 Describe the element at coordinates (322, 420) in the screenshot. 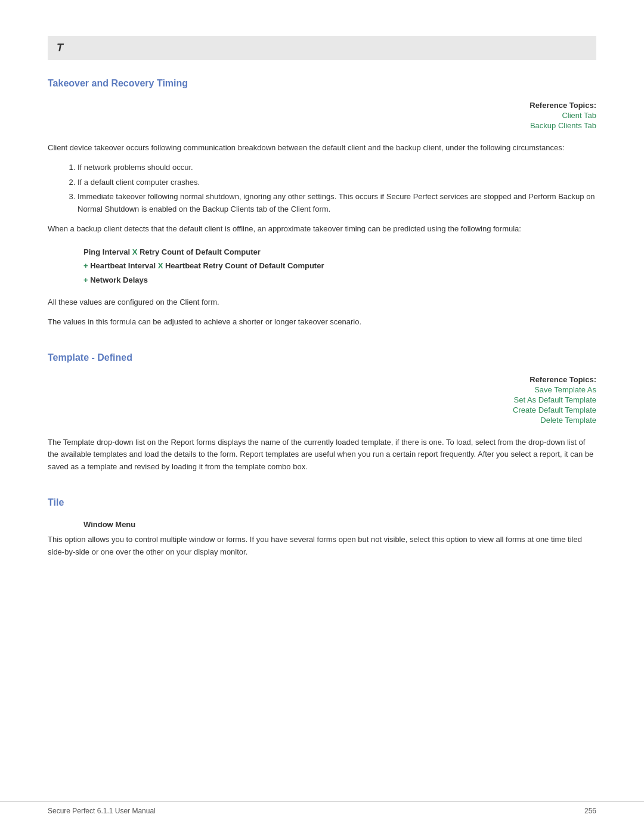

I see `template-ref-link-4: Delete Template` at that location.